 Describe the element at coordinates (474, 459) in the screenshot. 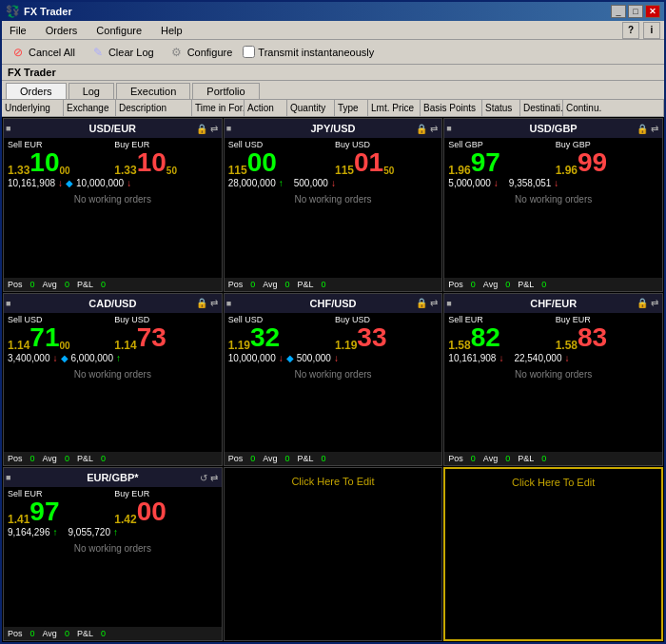

I see `pos-val-chf-eur: 0` at that location.